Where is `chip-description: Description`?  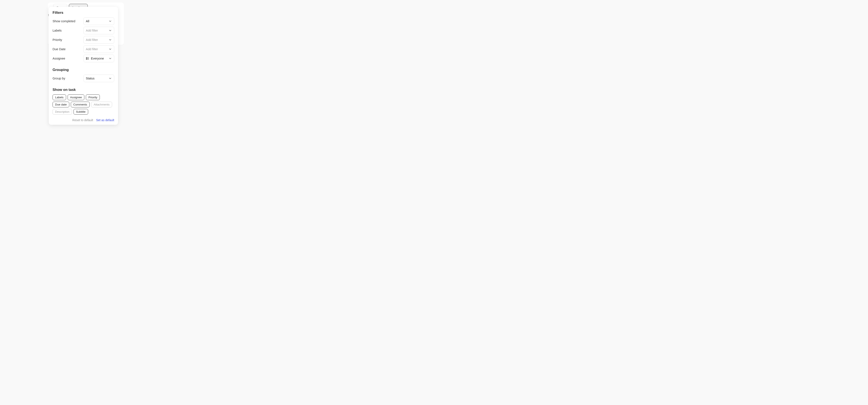 chip-description: Description is located at coordinates (62, 112).